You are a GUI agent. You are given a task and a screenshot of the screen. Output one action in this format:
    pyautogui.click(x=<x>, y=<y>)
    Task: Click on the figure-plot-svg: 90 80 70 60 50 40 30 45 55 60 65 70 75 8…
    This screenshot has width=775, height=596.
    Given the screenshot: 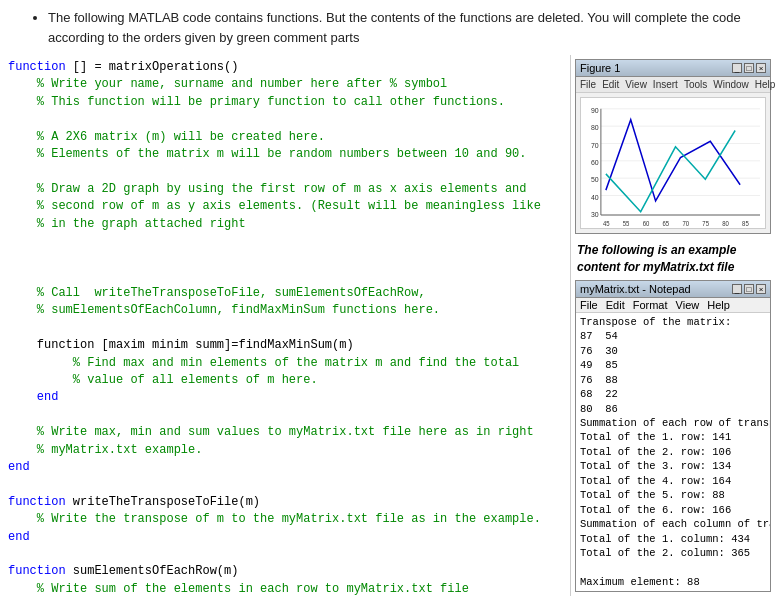 What is the action you would take?
    pyautogui.click(x=673, y=163)
    